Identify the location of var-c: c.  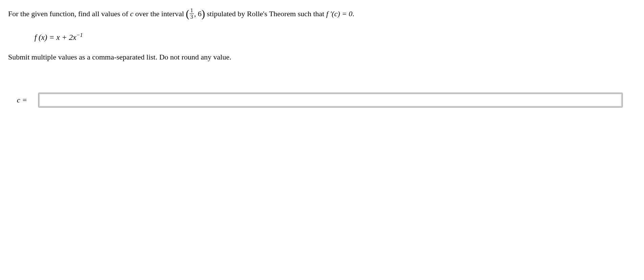
(132, 14).